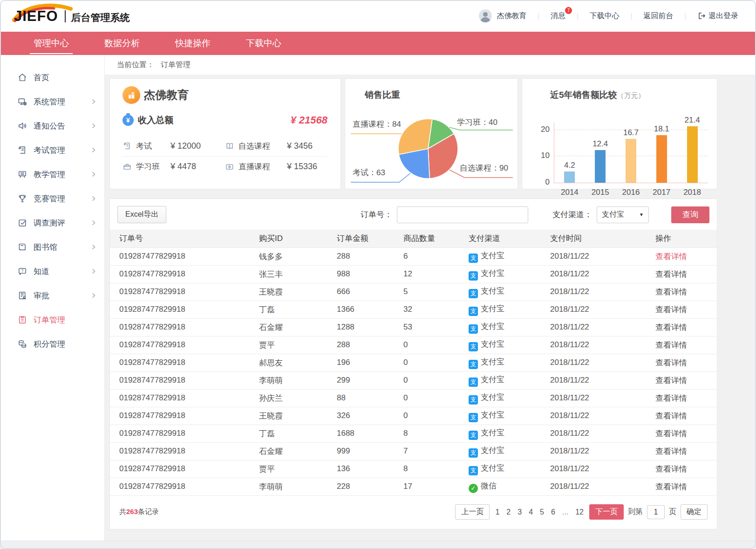 This screenshot has height=549, width=756. I want to click on bar-category-label: 2014, so click(570, 192).